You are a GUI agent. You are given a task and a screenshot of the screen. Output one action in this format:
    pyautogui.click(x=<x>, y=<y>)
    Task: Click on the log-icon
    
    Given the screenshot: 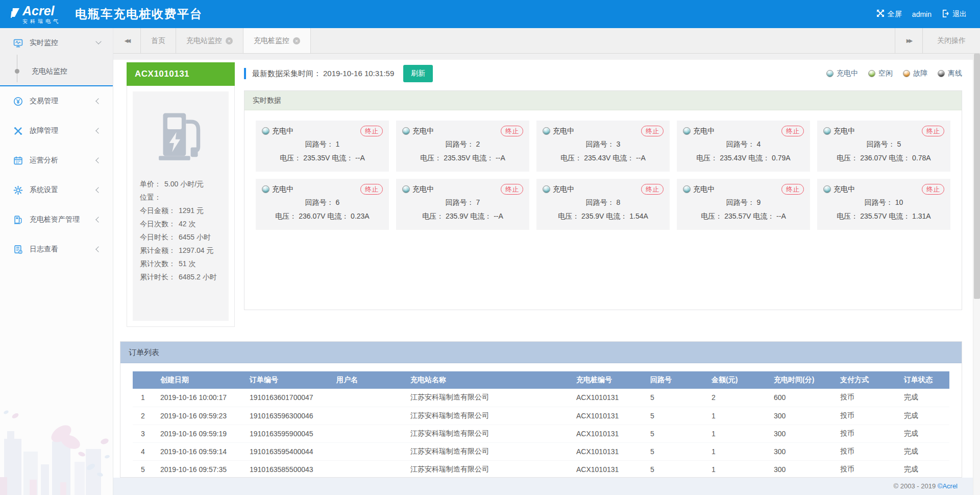 What is the action you would take?
    pyautogui.click(x=18, y=249)
    